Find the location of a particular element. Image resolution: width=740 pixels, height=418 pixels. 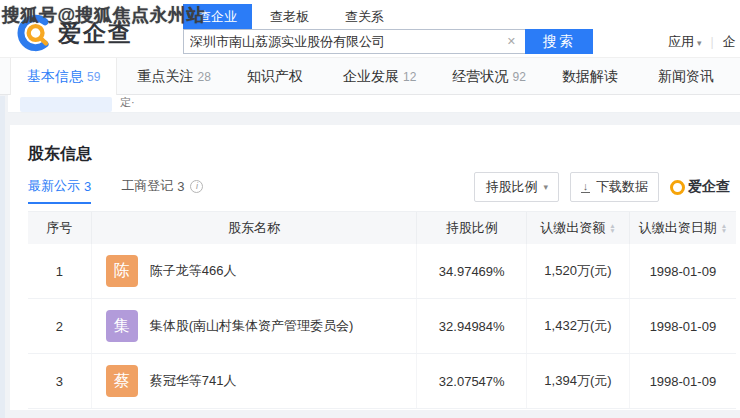

row-index: 2 is located at coordinates (60, 326).